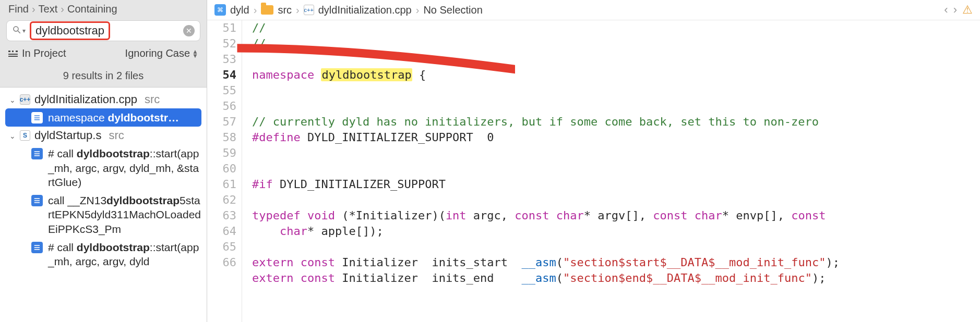 Image resolution: width=980 pixels, height=322 pixels. Describe the element at coordinates (616, 184) in the screenshot. I see `code-line: #if DYLD_INITIALIZER_SUPPORT` at that location.